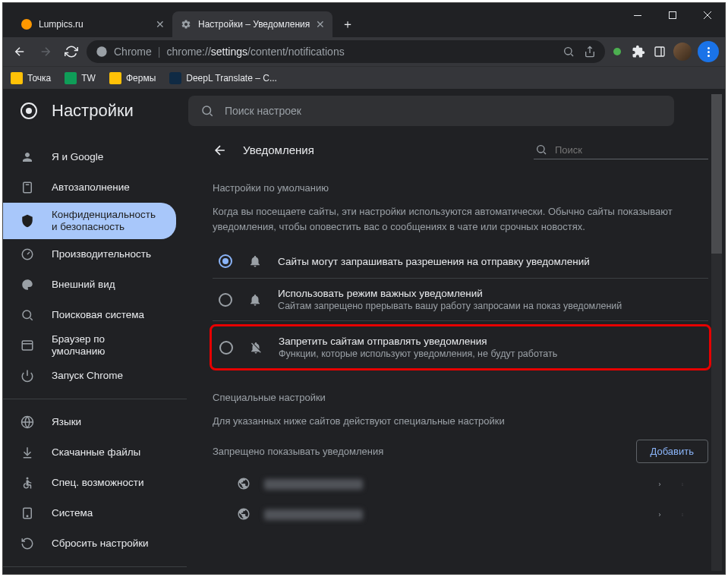 Image resolution: width=728 pixels, height=577 pixels. Describe the element at coordinates (255, 300) in the screenshot. I see `bell-icon` at that location.